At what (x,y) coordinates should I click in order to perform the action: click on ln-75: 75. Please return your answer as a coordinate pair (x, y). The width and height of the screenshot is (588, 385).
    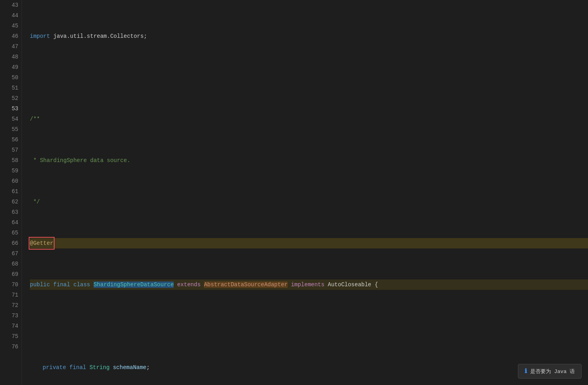
    Looking at the image, I should click on (12, 336).